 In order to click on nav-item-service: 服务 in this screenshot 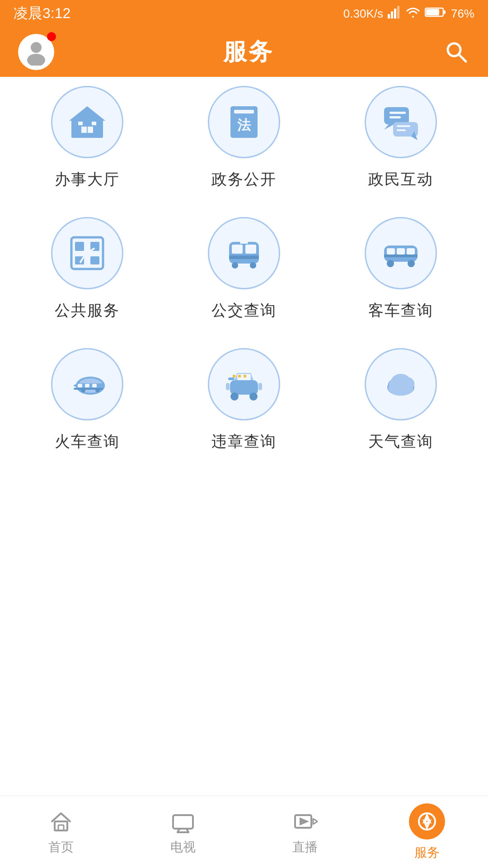, I will do `click(427, 832)`.